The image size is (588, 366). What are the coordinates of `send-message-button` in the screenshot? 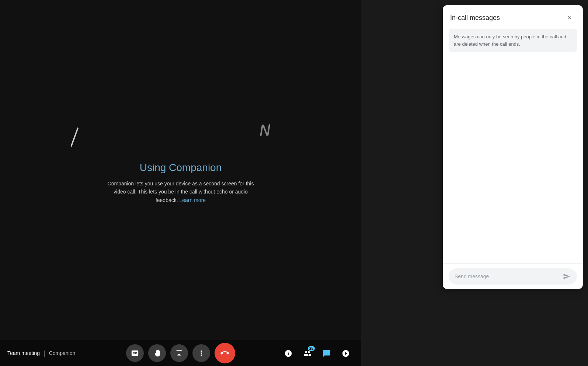 It's located at (567, 276).